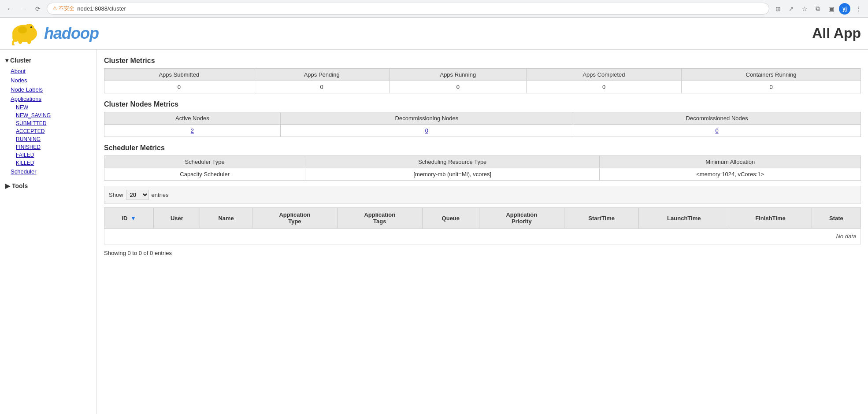  Describe the element at coordinates (322, 75) in the screenshot. I see `col-apps-pending: Apps Pending` at that location.